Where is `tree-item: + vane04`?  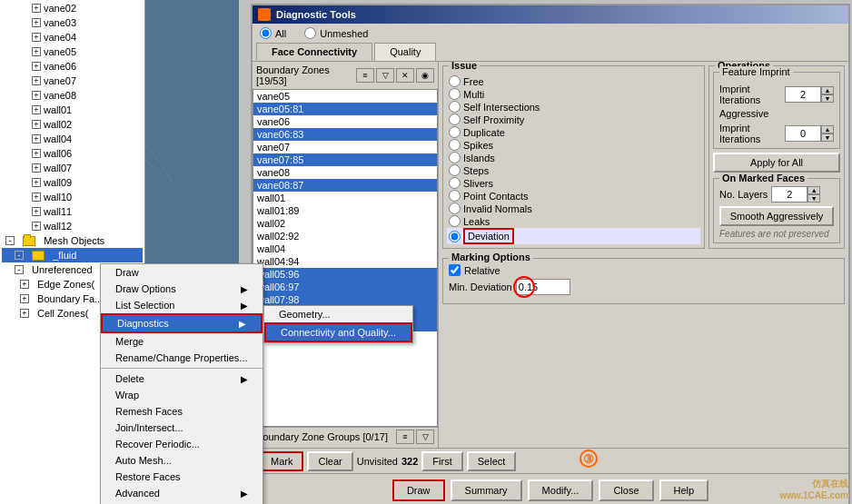 tree-item: + vane04 is located at coordinates (73, 37).